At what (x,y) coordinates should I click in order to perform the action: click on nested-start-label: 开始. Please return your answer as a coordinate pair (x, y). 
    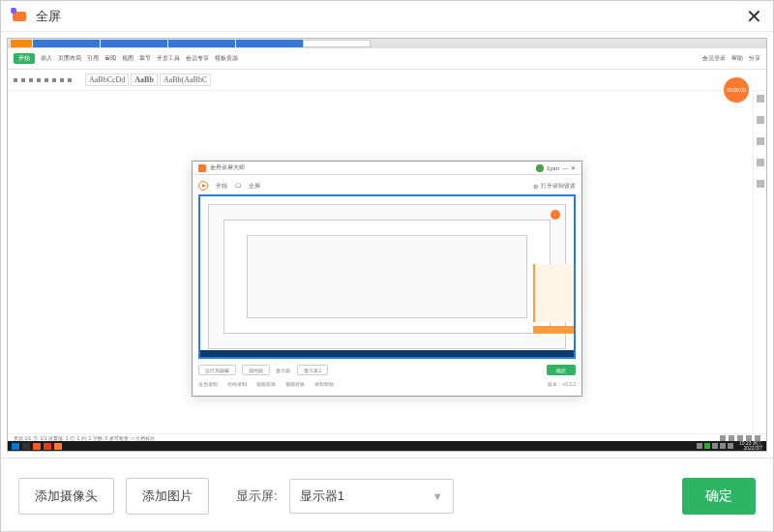
    Looking at the image, I should click on (222, 186).